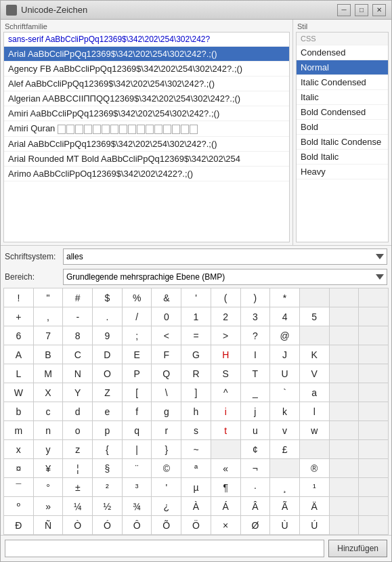 The width and height of the screenshot is (392, 562). What do you see at coordinates (19, 355) in the screenshot?
I see `char-cell: A` at bounding box center [19, 355].